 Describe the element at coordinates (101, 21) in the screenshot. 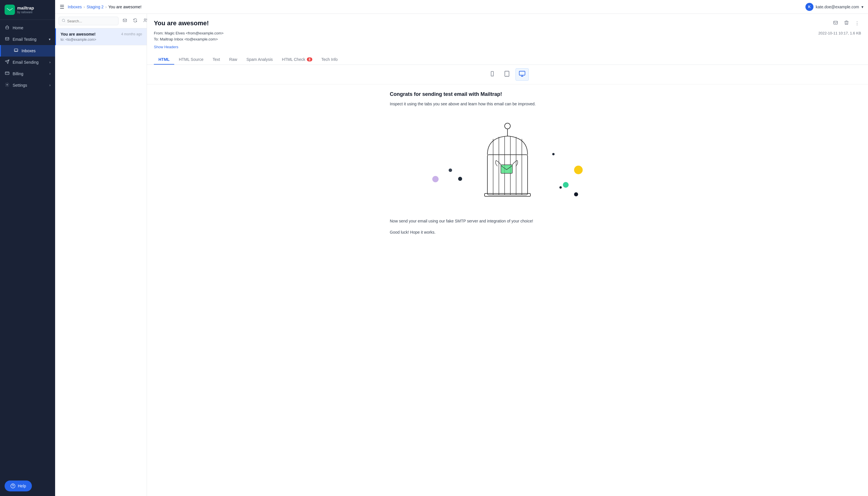

I see `email-list-toolbar` at that location.